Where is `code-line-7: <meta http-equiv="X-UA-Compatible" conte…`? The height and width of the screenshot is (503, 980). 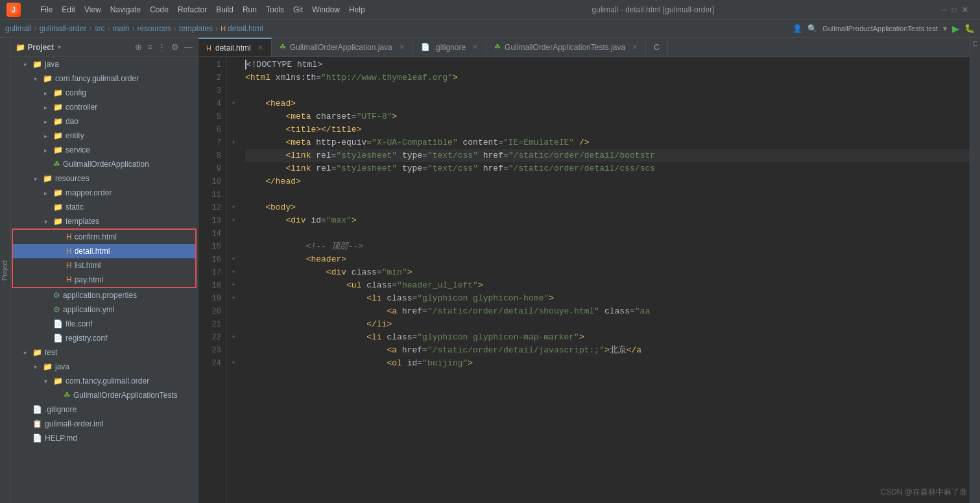
code-line-7: <meta http-equiv="X-UA-Compatible" conte… is located at coordinates (607, 143).